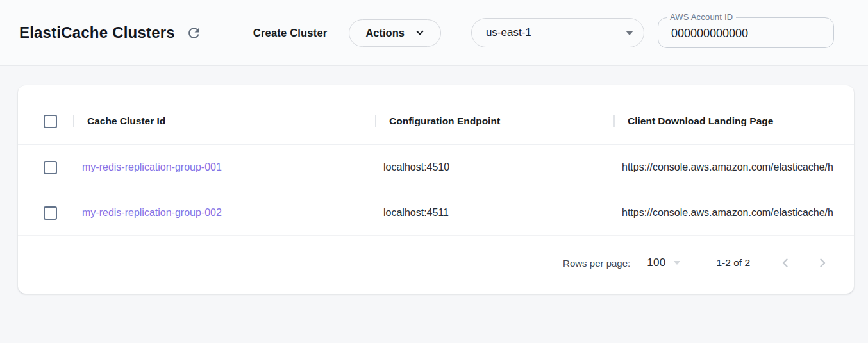 The height and width of the screenshot is (343, 868). Describe the element at coordinates (733, 263) in the screenshot. I see `pagination-range-label: 1-2 of 2` at that location.